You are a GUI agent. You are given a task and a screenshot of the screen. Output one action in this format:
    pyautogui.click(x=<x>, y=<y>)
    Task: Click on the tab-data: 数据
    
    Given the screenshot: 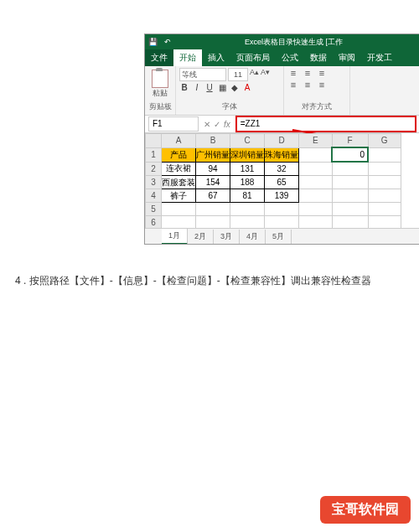 What is the action you would take?
    pyautogui.click(x=318, y=58)
    